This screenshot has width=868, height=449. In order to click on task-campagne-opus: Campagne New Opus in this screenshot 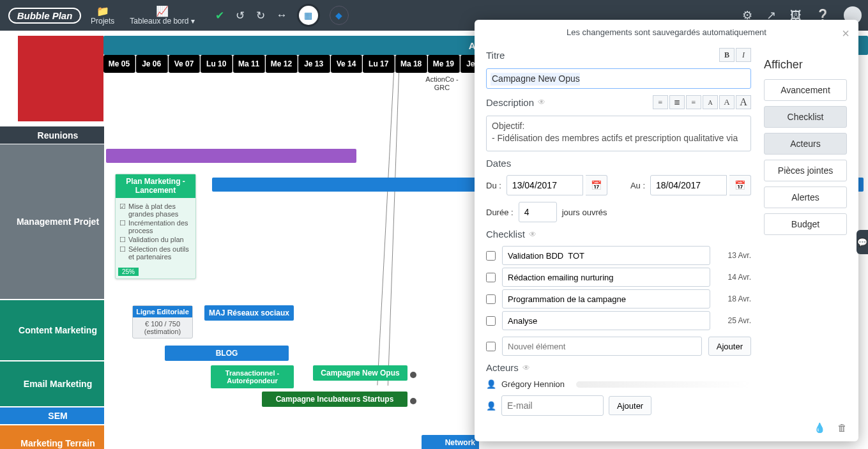, I will do `click(360, 373)`.